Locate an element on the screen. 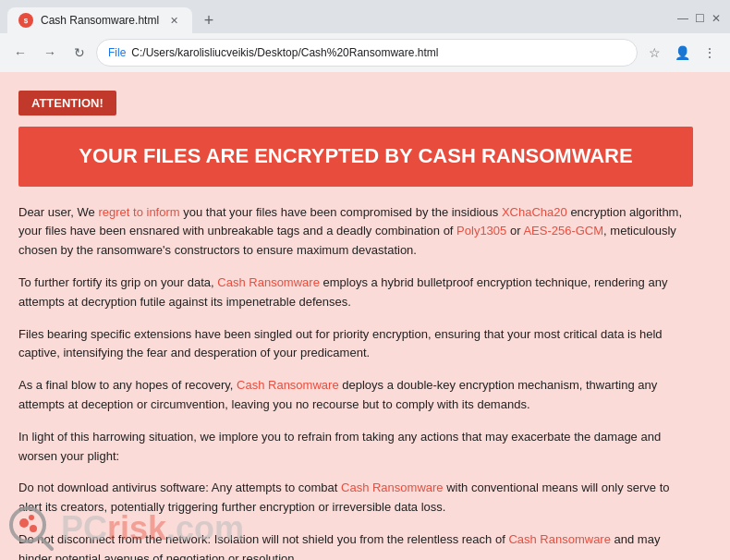 This screenshot has height=560, width=730. cash-ransomware-link-3: Cash Ransomware is located at coordinates (392, 488).